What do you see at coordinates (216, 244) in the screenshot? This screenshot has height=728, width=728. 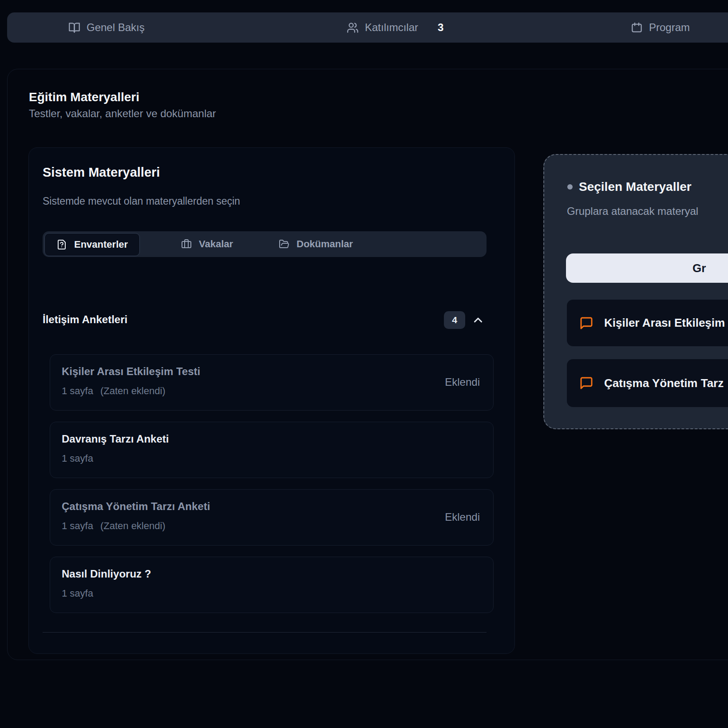 I see `tab-label: Vakalar` at bounding box center [216, 244].